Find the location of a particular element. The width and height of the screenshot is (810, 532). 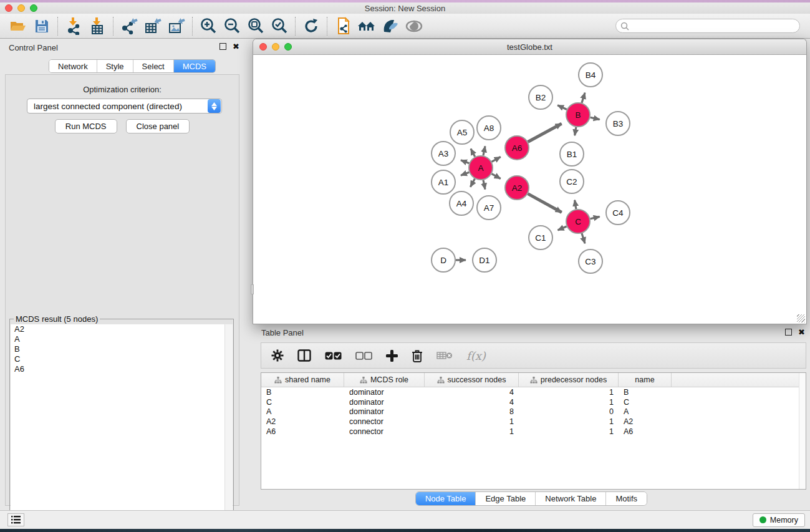

window-resize-grip is located at coordinates (801, 318).